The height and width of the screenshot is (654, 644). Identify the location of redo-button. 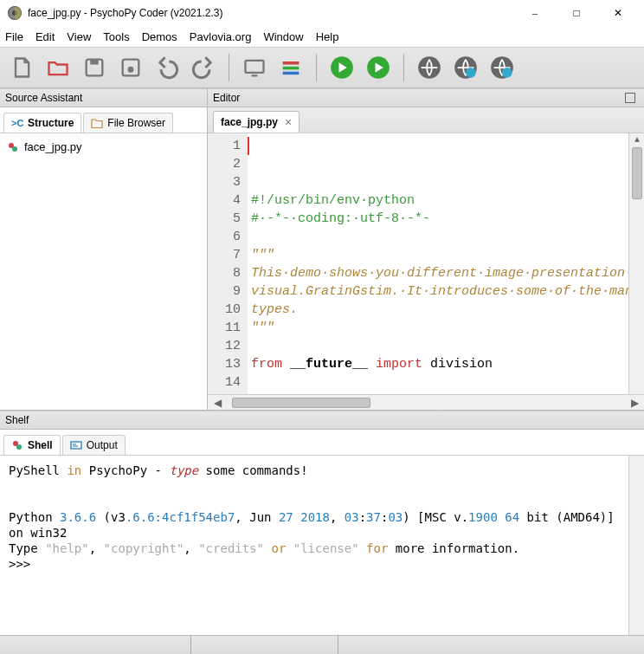
(203, 68).